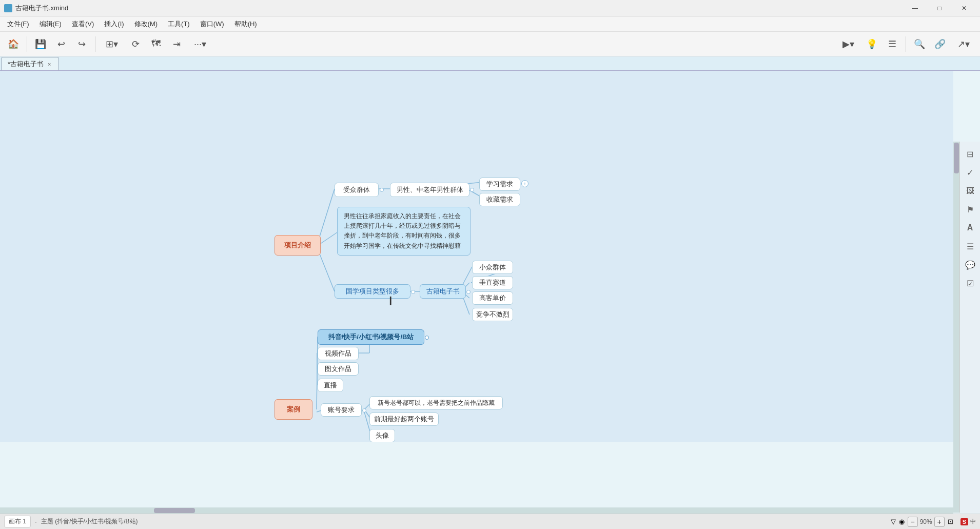  What do you see at coordinates (341, 410) in the screenshot?
I see `node-account-req: 账号要求` at bounding box center [341, 410].